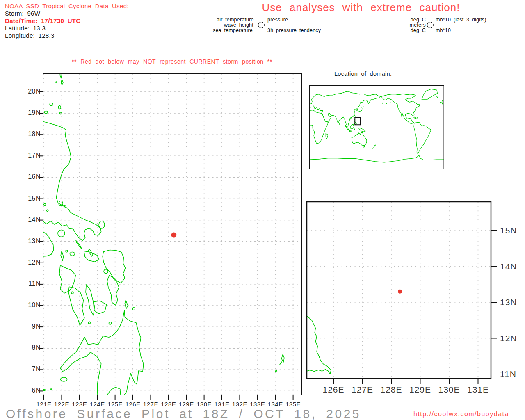  I want to click on legend-sea-temp-units: deg C, so click(410, 30).